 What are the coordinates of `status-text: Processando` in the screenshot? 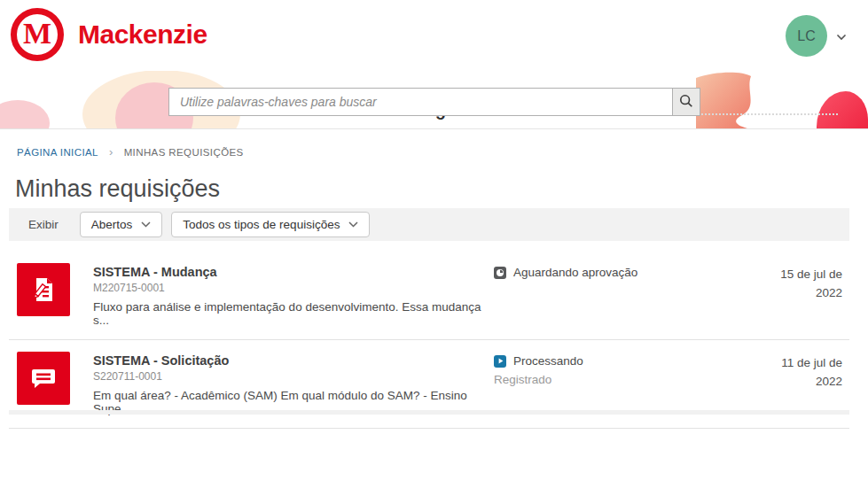 It's located at (548, 361).